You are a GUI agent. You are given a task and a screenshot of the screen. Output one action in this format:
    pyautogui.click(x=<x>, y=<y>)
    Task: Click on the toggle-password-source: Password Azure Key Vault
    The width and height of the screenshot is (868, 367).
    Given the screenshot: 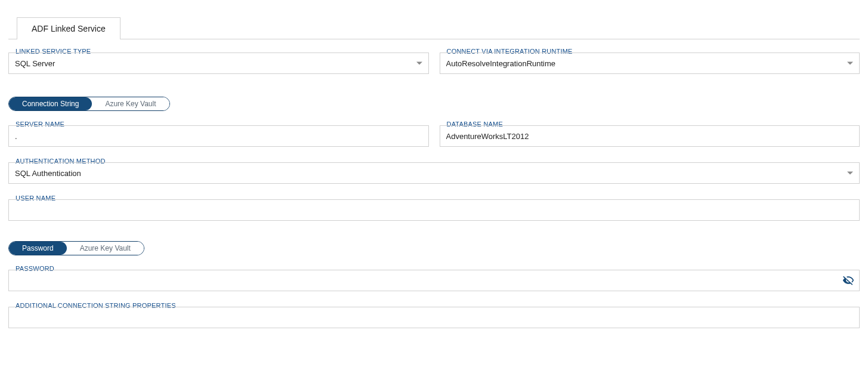 What is the action you would take?
    pyautogui.click(x=76, y=248)
    